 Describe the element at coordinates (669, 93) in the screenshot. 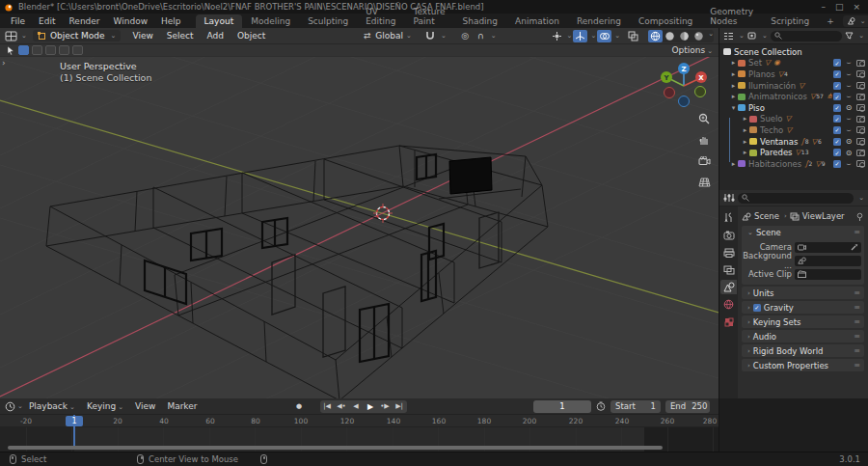

I see `gizmo-x-negative` at that location.